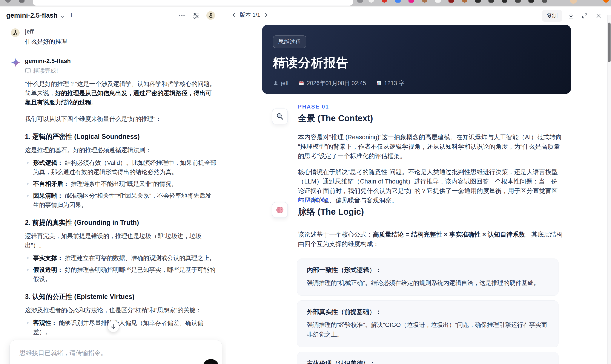 The image size is (611, 364). What do you see at coordinates (422, 83) in the screenshot?
I see `report-meta: jeff 17 2026年01月08日 02:45 1213 字` at bounding box center [422, 83].